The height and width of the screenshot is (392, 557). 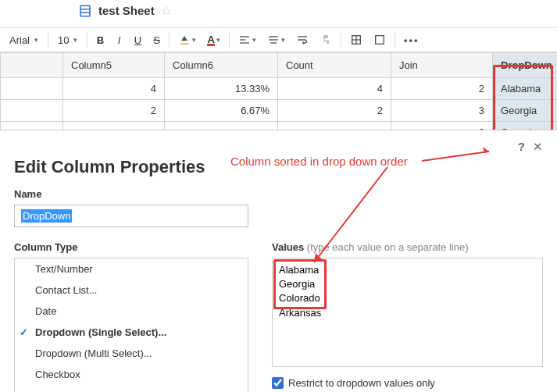 I want to click on column-header: Column6, so click(x=222, y=66).